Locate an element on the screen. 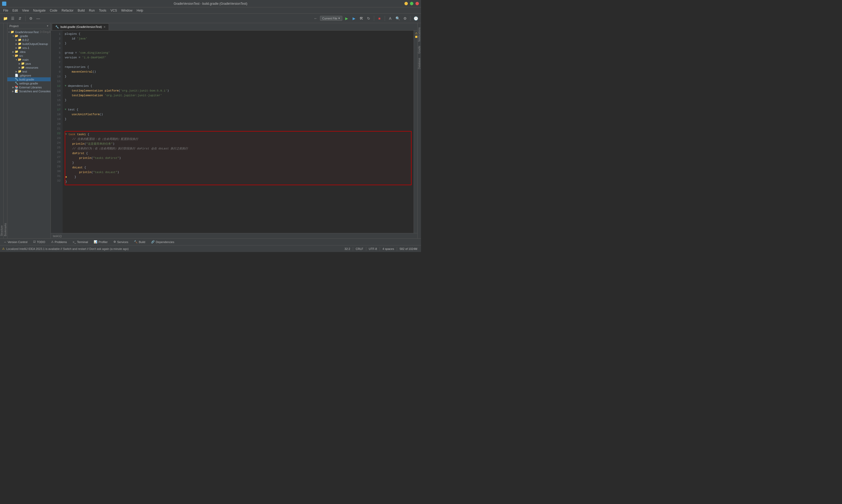 This screenshot has width=842, height=504. tree-item-extlibs: ▶ 📚 External Libraries is located at coordinates (29, 87).